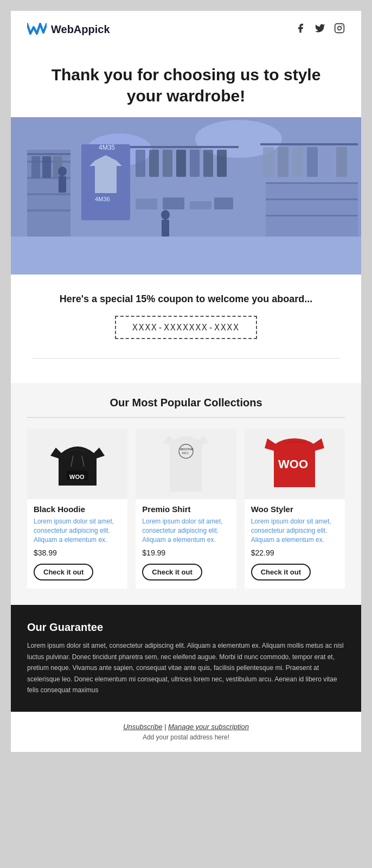 The image size is (372, 868). What do you see at coordinates (186, 85) in the screenshot?
I see `hero-title: Thank you for choosing us to style your …` at bounding box center [186, 85].